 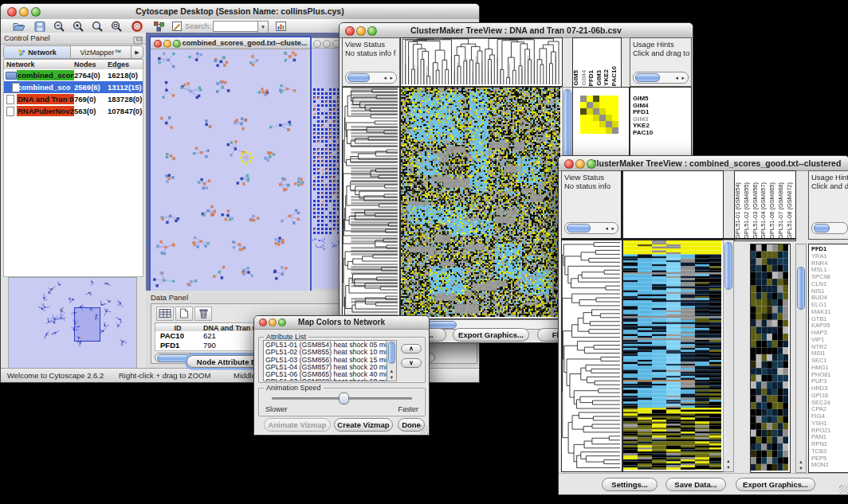 I want to click on tv1-column-dendrogram, so click(x=481, y=62).